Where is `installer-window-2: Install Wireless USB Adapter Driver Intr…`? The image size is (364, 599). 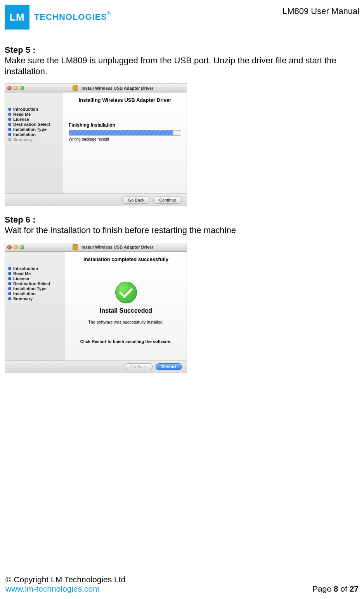 installer-window-2: Install Wireless USB Adapter Driver Intr… is located at coordinates (96, 308).